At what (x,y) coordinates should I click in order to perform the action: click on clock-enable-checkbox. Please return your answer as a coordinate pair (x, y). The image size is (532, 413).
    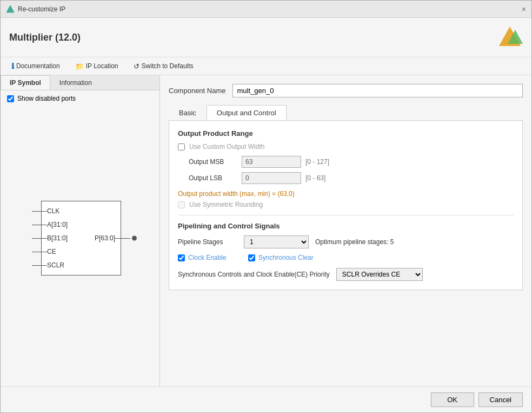
    Looking at the image, I should click on (182, 258).